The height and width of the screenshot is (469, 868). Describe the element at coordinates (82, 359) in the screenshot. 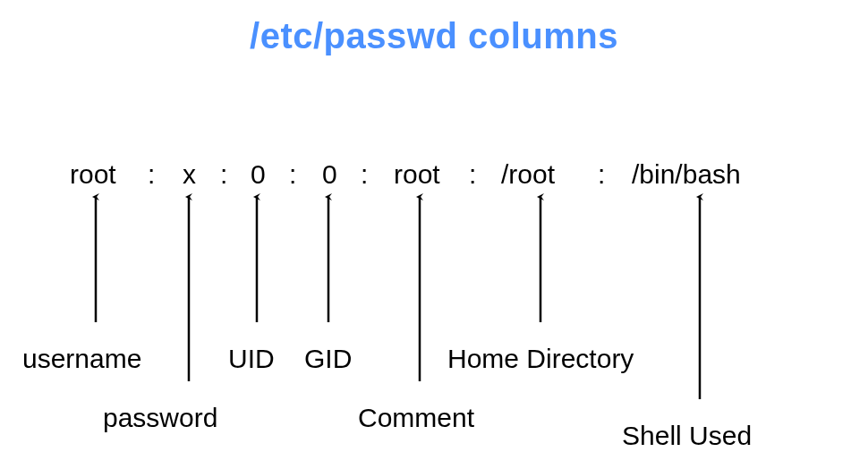

I see `label-username: username` at that location.